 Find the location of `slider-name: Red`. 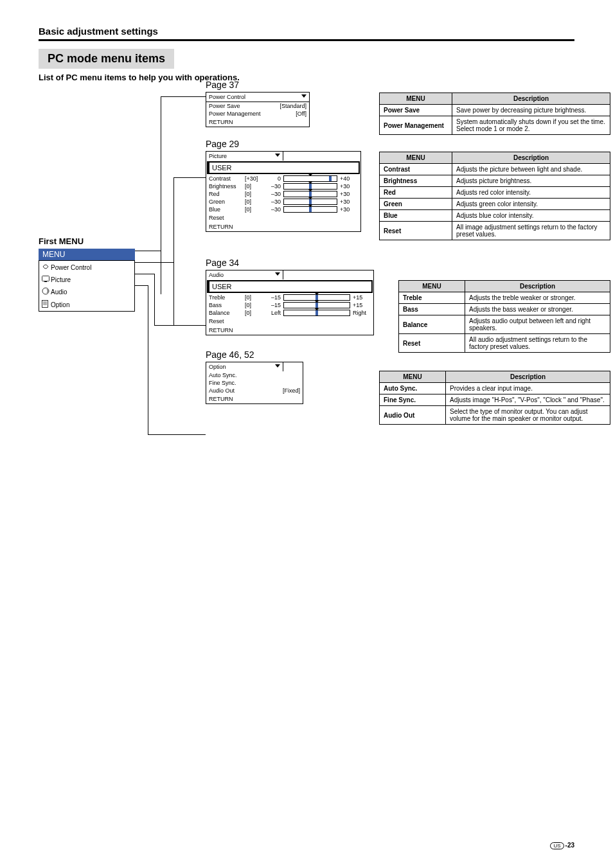

slider-name: Red is located at coordinates (226, 194).